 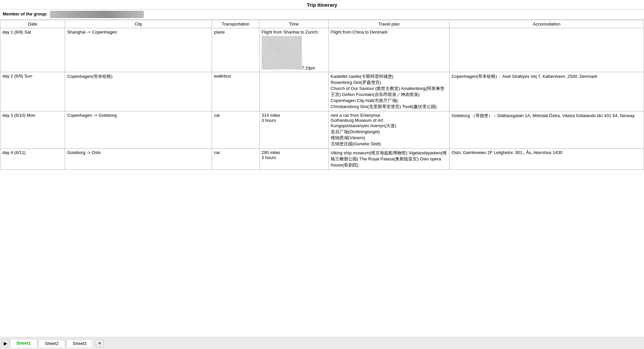 What do you see at coordinates (25, 14) in the screenshot?
I see `member-label: Member of the group:` at bounding box center [25, 14].